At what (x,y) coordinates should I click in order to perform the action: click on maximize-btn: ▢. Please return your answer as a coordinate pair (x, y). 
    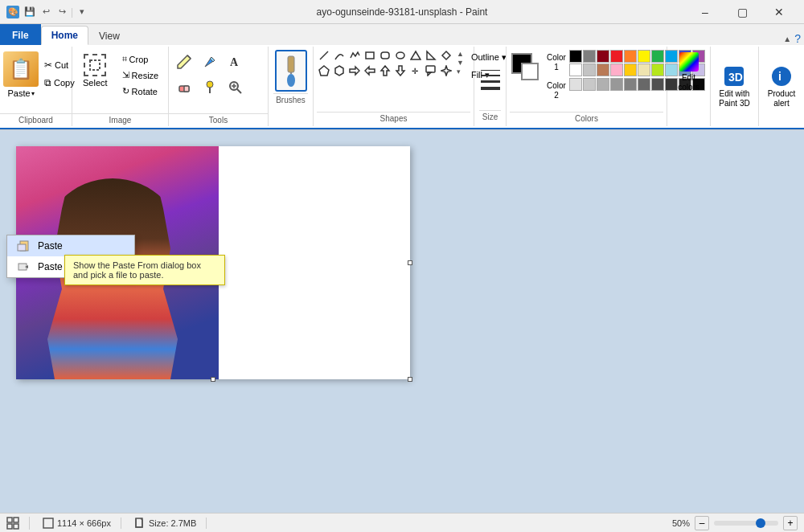
    Looking at the image, I should click on (742, 12).